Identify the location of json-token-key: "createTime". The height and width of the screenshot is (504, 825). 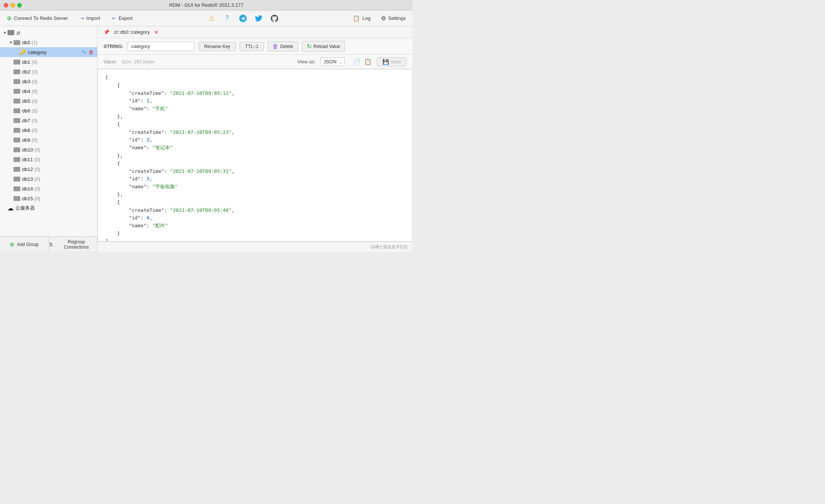
(147, 171).